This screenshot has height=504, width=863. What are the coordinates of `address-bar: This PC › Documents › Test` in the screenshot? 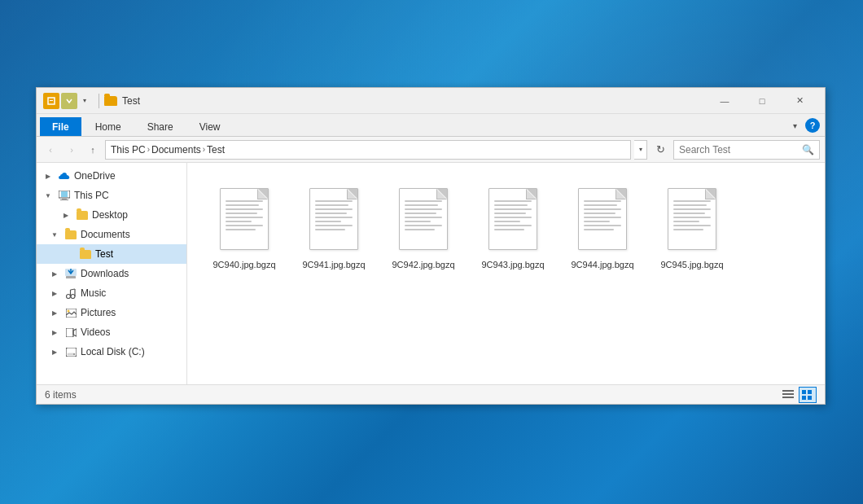 It's located at (368, 150).